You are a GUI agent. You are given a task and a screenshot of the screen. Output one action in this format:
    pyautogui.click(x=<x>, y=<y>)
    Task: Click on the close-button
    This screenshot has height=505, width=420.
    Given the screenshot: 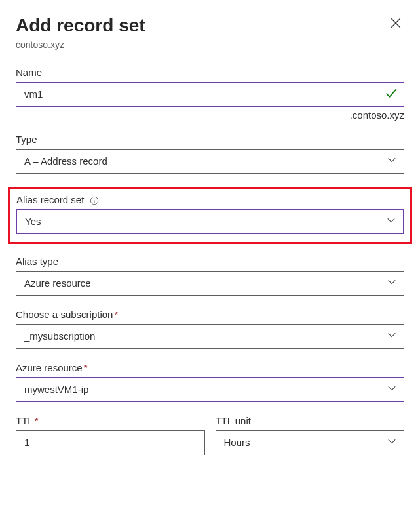 What is the action you would take?
    pyautogui.click(x=396, y=24)
    